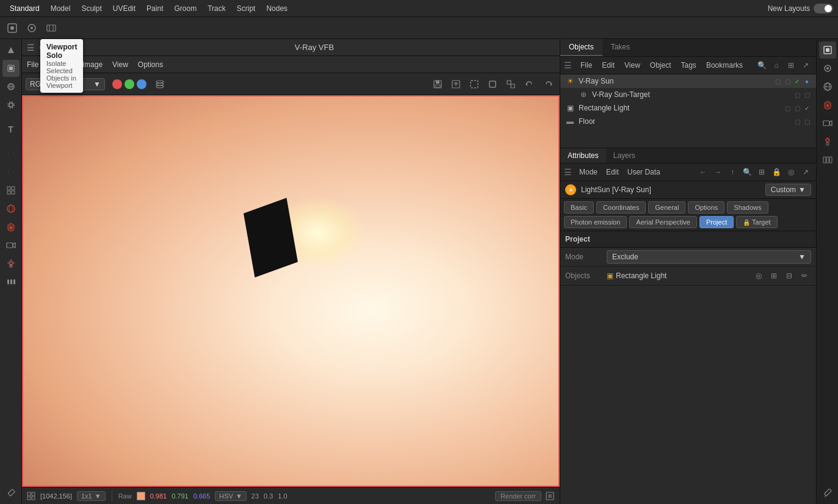 This screenshot has width=838, height=504. What do you see at coordinates (688, 81) in the screenshot?
I see `list-item: ☀ V-Ray Sun ▢ ▢ ✓ ●` at bounding box center [688, 81].